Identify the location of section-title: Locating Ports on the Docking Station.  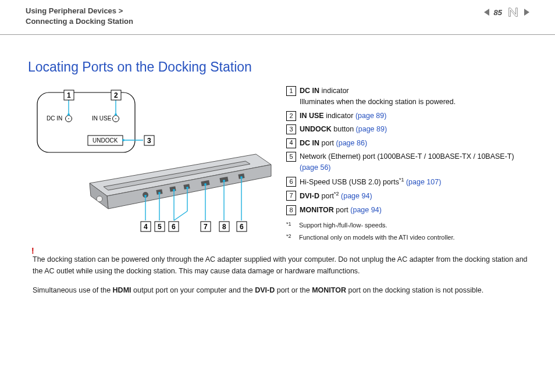
(278, 55).